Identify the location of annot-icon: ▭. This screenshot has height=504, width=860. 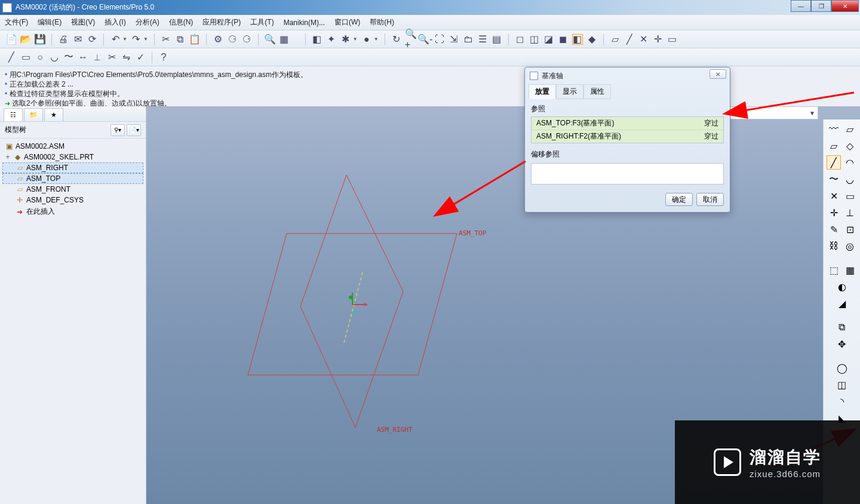
(672, 39).